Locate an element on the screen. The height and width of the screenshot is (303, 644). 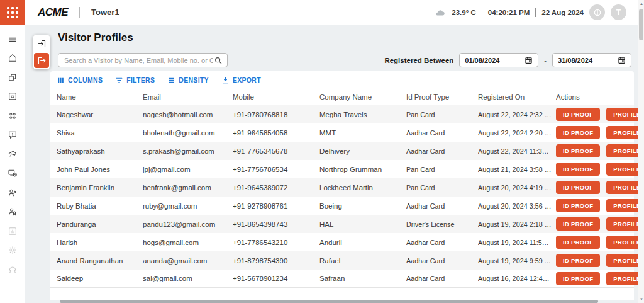
site-selector: Tower1 is located at coordinates (106, 13).